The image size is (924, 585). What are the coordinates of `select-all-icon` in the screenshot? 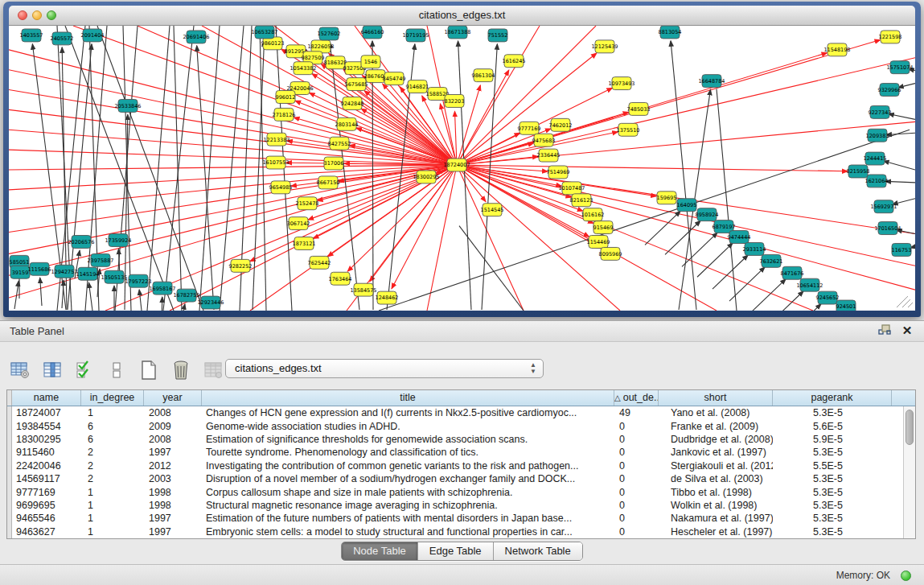 It's located at (84, 370).